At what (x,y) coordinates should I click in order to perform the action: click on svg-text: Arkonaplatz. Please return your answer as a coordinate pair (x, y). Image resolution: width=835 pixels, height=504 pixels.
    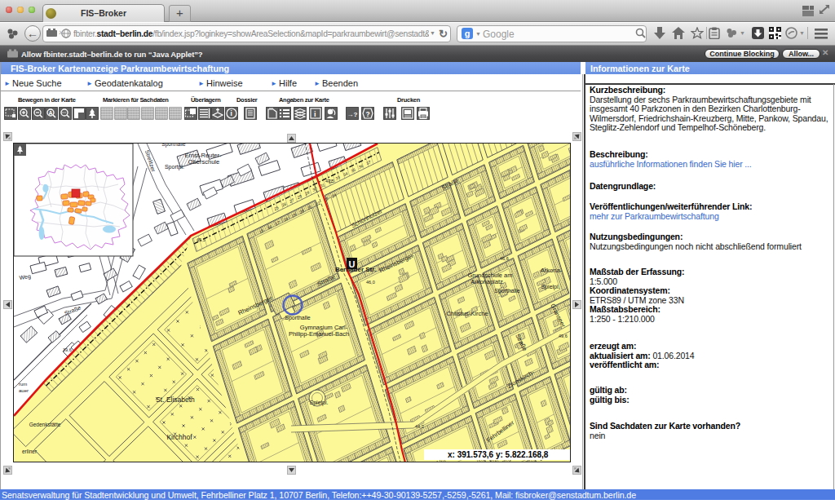
    Looking at the image, I should click on (487, 282).